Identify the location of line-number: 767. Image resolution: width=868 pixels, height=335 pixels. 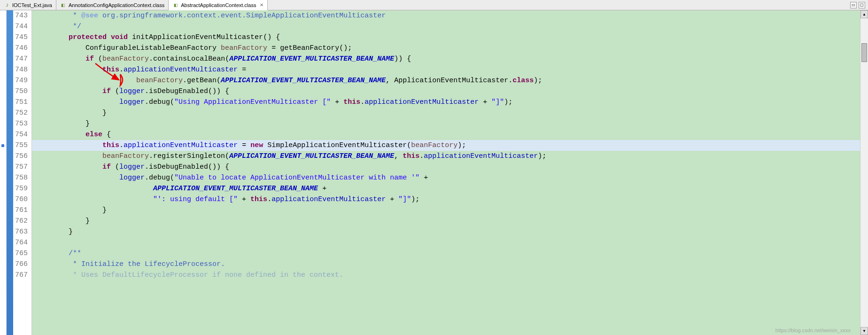
(23, 275).